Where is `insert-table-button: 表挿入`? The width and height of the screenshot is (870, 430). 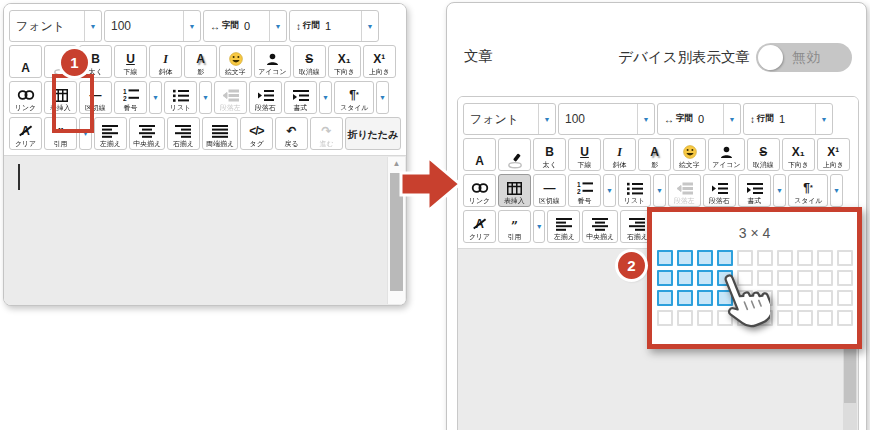
insert-table-button: 表挿入 is located at coordinates (514, 190).